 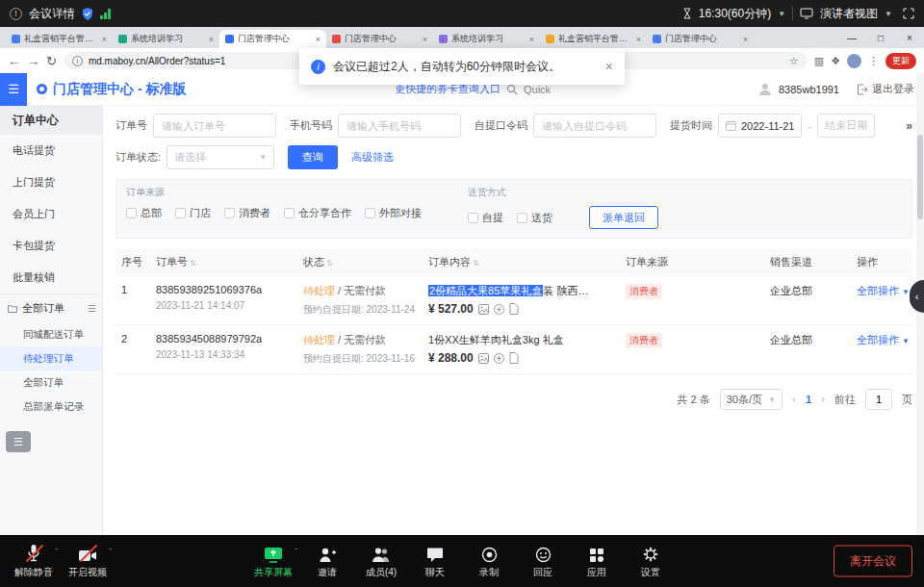 What do you see at coordinates (794, 62) in the screenshot?
I see `bookmark-star-icon: ☆` at bounding box center [794, 62].